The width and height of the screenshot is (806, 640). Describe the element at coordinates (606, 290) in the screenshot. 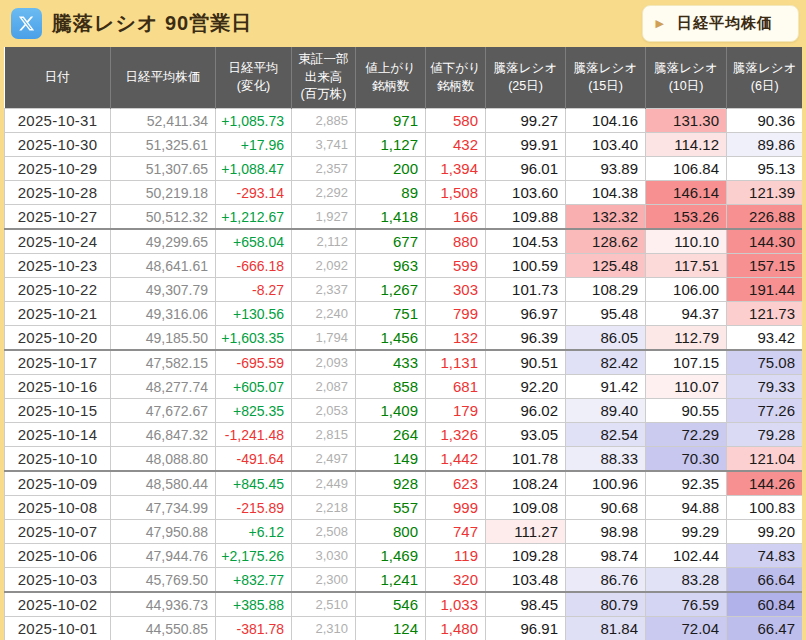

I see `cell-ratio15: 108.29` at that location.